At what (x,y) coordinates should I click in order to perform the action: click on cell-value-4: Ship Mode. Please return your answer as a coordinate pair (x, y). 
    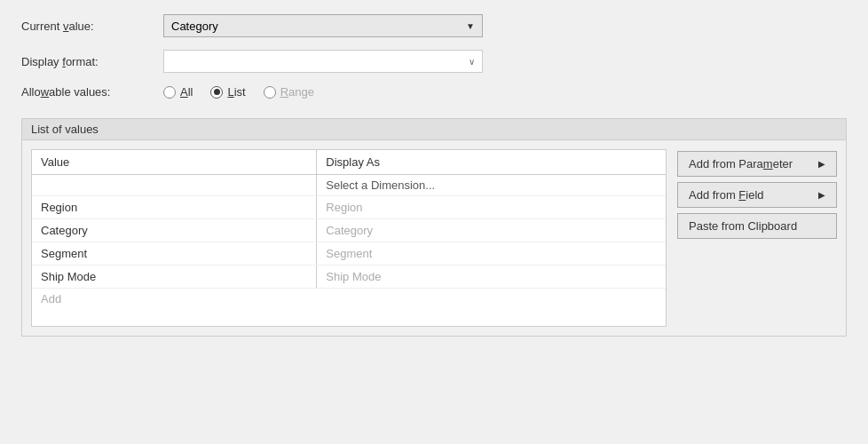
    Looking at the image, I should click on (174, 277).